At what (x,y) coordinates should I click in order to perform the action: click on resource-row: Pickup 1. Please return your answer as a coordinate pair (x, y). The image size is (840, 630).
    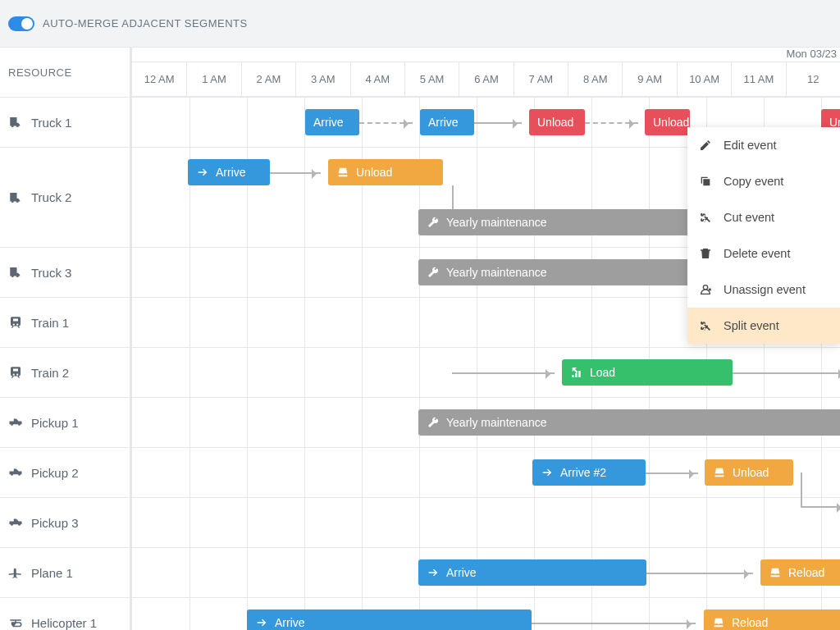
    Looking at the image, I should click on (65, 422).